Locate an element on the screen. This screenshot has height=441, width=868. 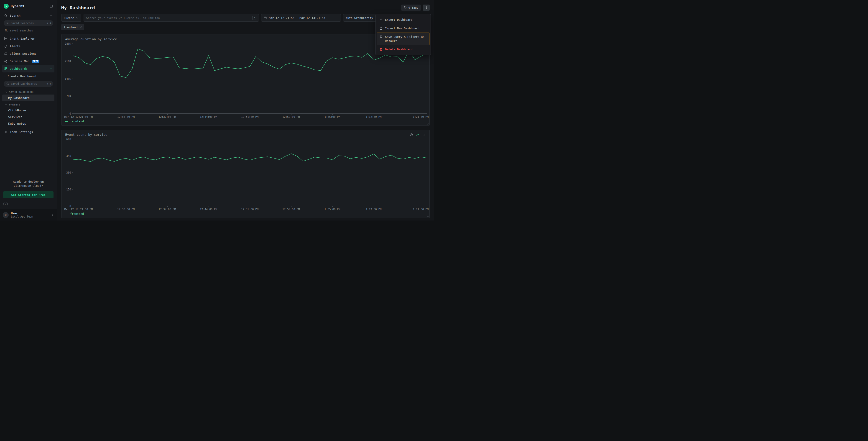
user-name: User is located at coordinates (30, 213).